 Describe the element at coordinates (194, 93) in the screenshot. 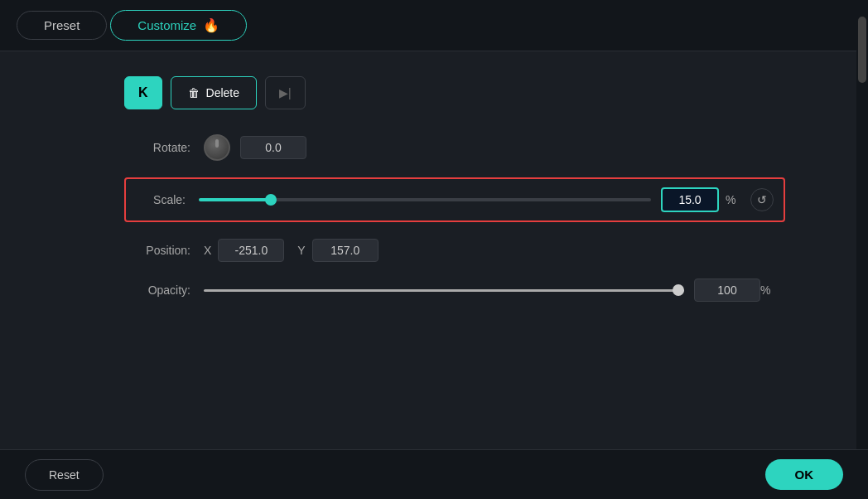

I see `trash-icon: 🗑` at that location.